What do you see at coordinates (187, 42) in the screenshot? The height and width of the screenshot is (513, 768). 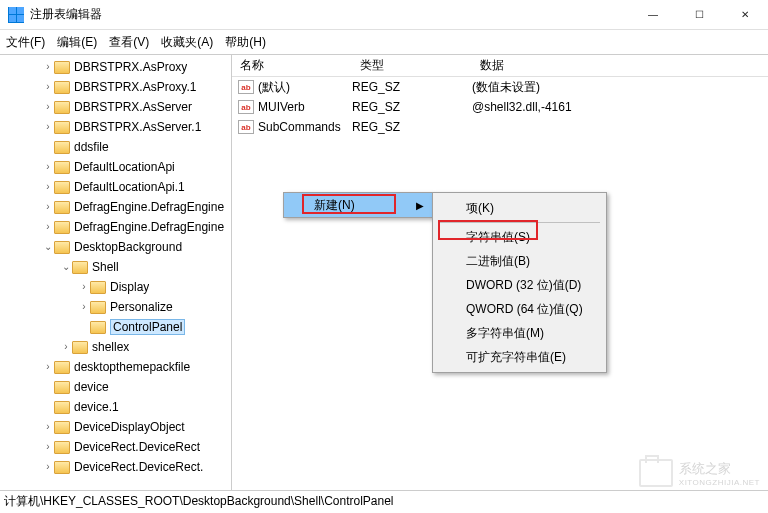 I see `menu-favorites: 收藏夹(A)` at bounding box center [187, 42].